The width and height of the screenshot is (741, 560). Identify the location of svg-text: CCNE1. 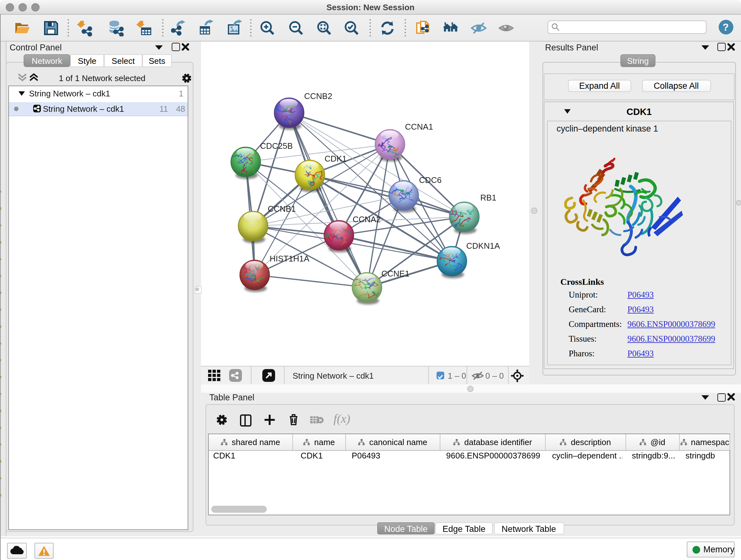
(395, 273).